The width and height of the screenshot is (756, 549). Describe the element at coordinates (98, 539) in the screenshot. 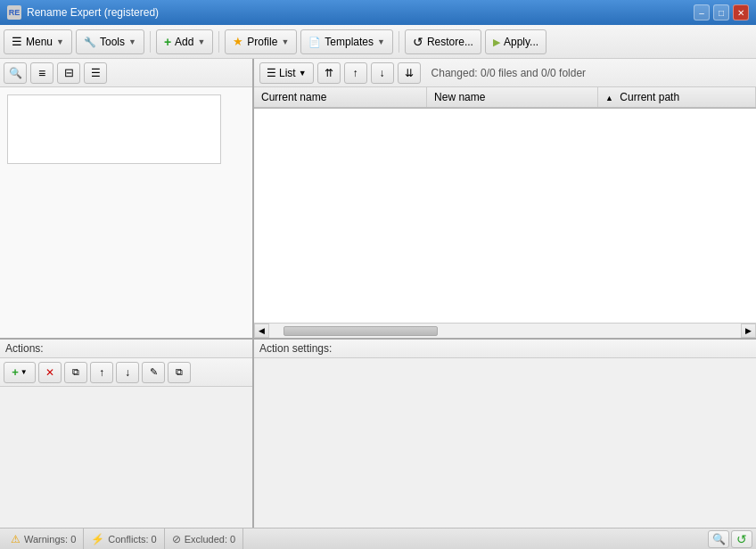

I see `conflict-icon: ⚡` at that location.